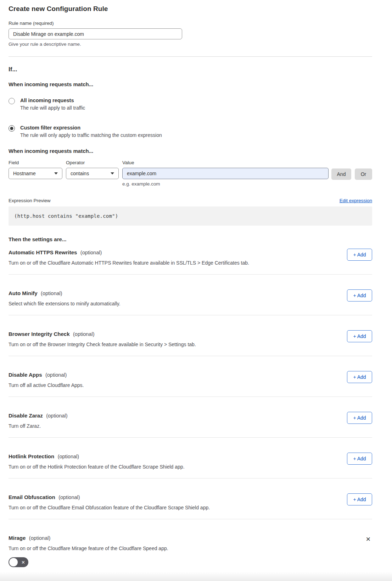  I want to click on setting-title: Browser Integrity Check, so click(39, 334).